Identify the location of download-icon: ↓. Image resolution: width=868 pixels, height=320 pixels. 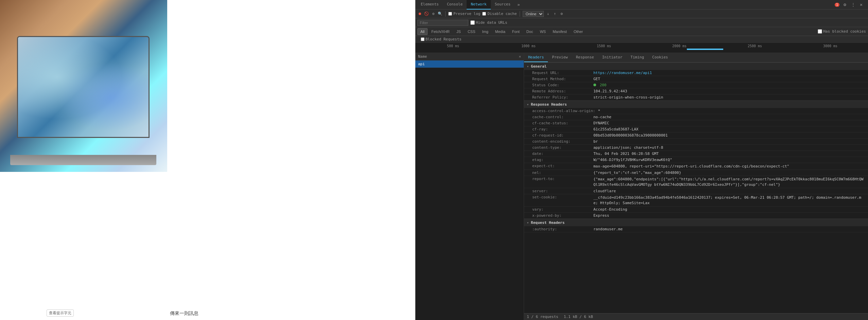
(548, 14).